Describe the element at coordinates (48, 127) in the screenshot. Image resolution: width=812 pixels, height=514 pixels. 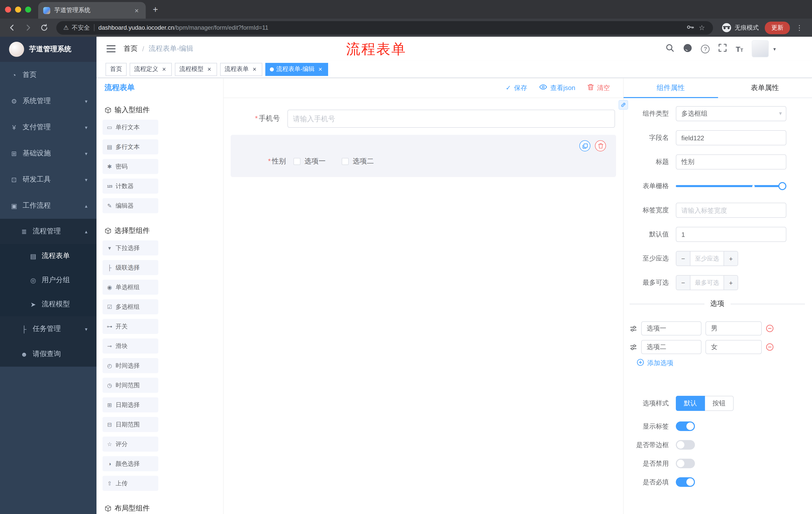
I see `sidebar-item-payment-management: ¥ 支付管理 ▾` at that location.